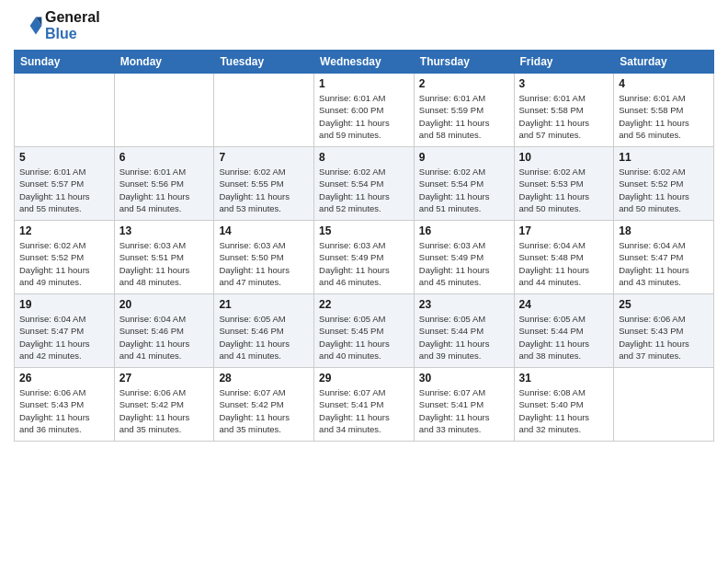 The image size is (728, 563). What do you see at coordinates (464, 304) in the screenshot?
I see `day-number: 23` at bounding box center [464, 304].